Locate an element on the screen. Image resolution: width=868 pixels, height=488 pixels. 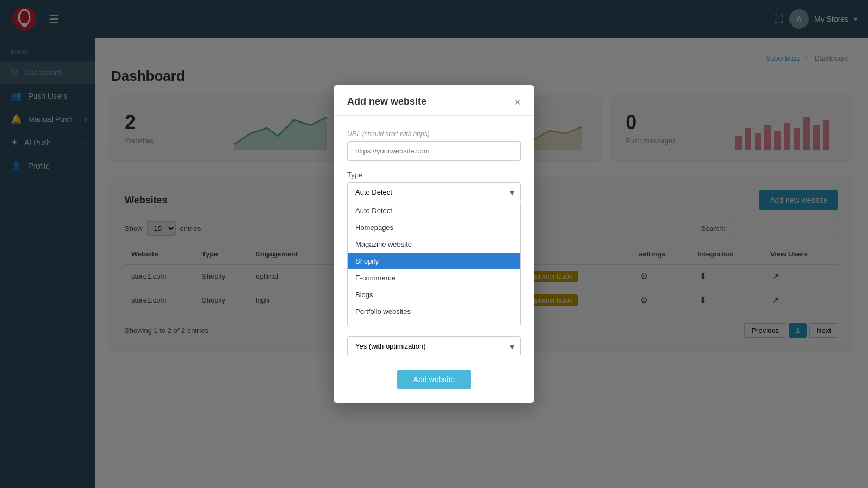
type-form-group: Type Auto Detect ▾ Auto Detect Homepages… is located at coordinates (434, 248).